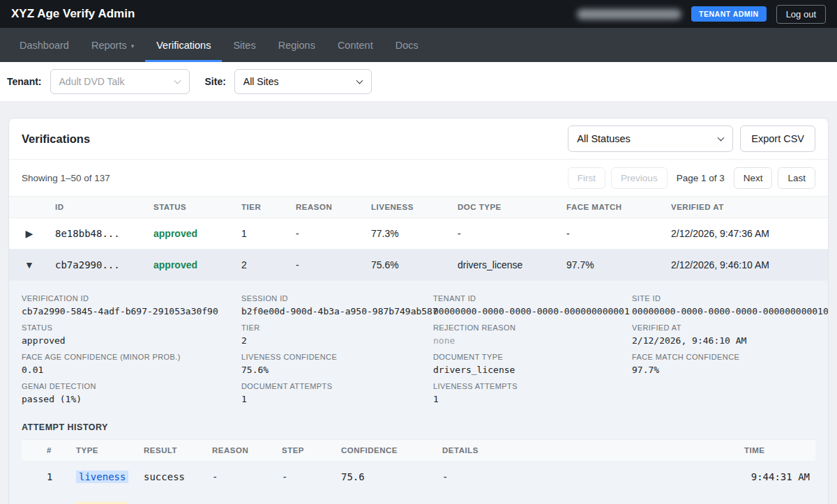 The height and width of the screenshot is (504, 837). I want to click on chevron-down-icon: ▾, so click(133, 46).